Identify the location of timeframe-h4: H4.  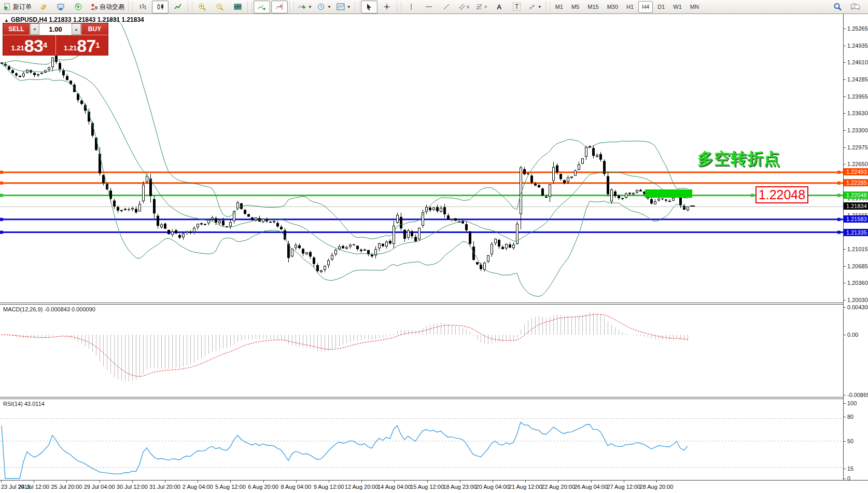
(646, 7).